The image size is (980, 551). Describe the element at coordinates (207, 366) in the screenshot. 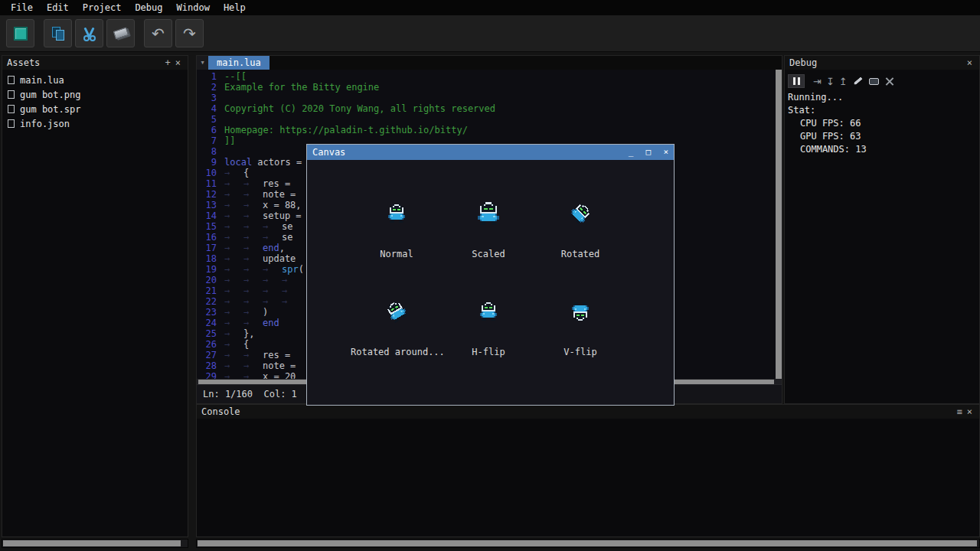

I see `line-number: 28` at that location.